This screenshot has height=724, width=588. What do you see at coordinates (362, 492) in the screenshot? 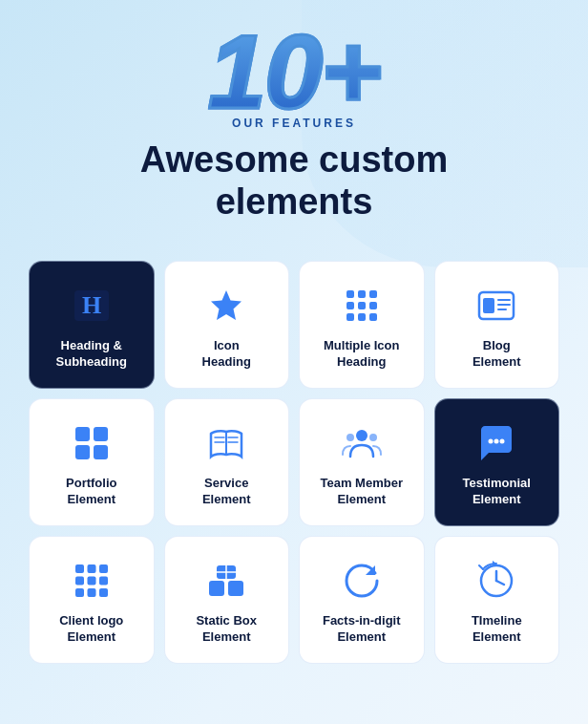
I see `item-label-team-member-element: Team MemberElement` at bounding box center [362, 492].